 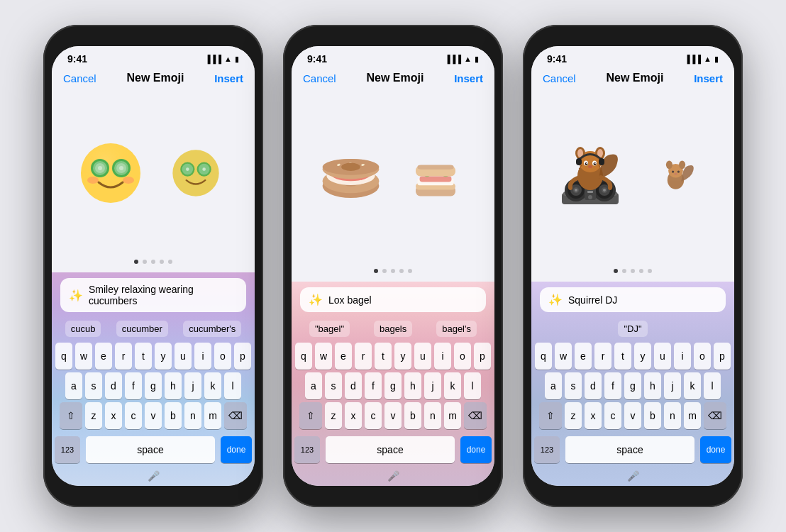 What do you see at coordinates (613, 386) in the screenshot?
I see `key-3-f: f` at bounding box center [613, 386].